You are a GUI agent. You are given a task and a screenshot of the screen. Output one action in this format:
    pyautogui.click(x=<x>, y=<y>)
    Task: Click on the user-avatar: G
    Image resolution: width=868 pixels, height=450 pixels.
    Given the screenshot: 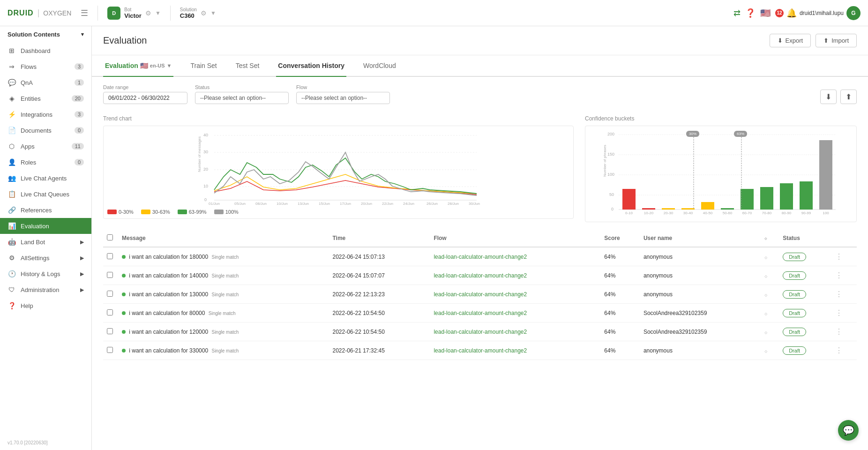 What is the action you would take?
    pyautogui.click(x=853, y=13)
    